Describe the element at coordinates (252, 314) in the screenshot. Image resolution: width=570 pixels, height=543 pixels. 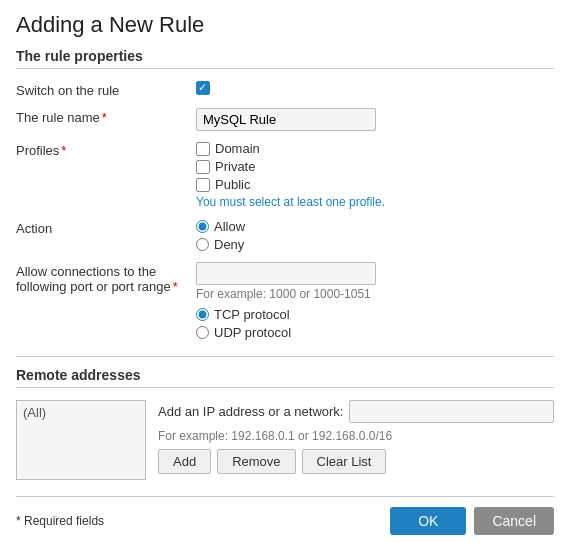
I see `protocol-tcp-label: TCP protocol` at that location.